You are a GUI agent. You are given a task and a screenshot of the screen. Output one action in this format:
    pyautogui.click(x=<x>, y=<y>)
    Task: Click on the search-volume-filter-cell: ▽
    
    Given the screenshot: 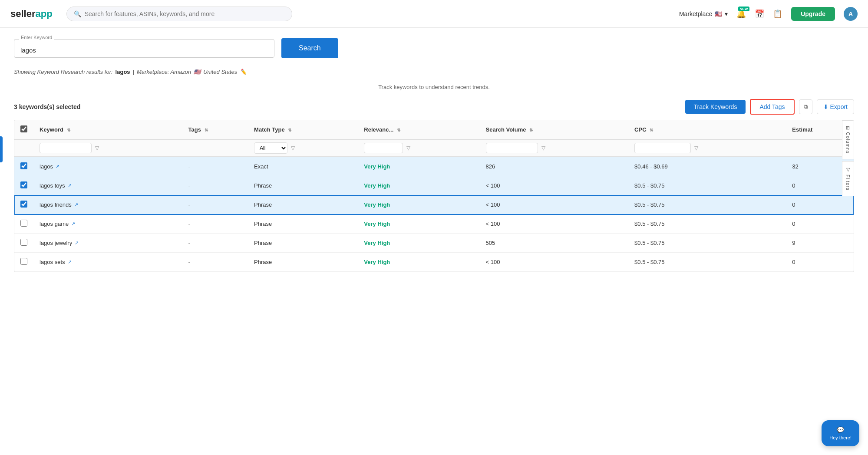 What is the action you would take?
    pyautogui.click(x=554, y=148)
    